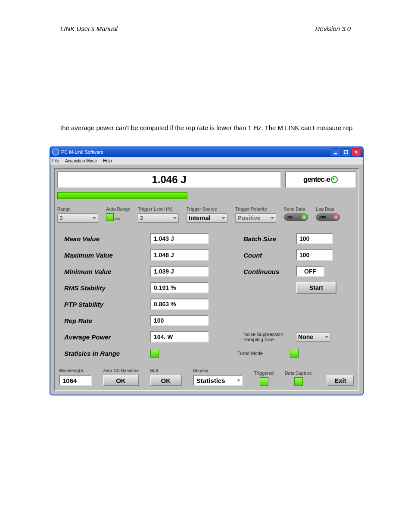 Image resolution: width=411 pixels, height=532 pixels. What do you see at coordinates (121, 370) in the screenshot?
I see `zero-label: Zero DC Baseline` at bounding box center [121, 370].